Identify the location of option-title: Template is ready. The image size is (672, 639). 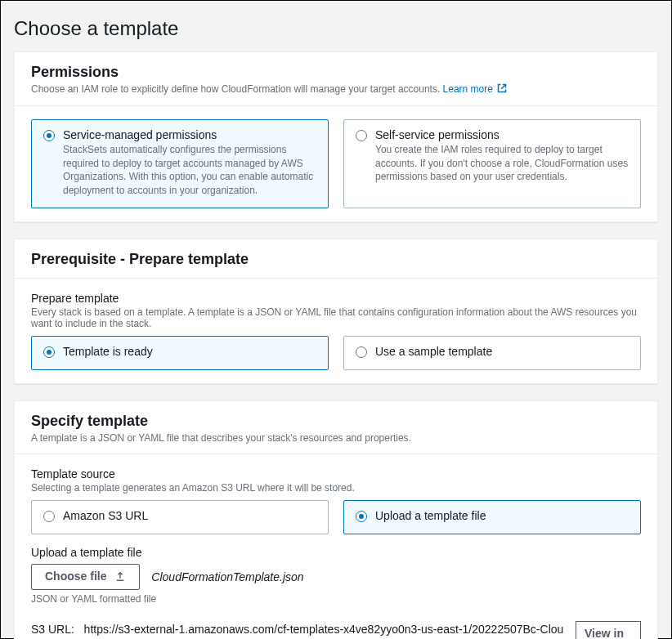
(190, 351).